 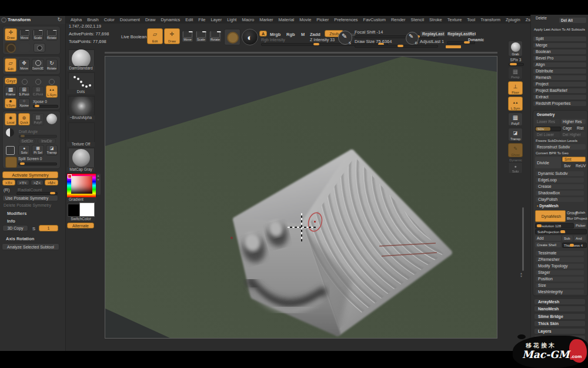 What do you see at coordinates (560, 331) in the screenshot?
I see `tool-section: Layers` at bounding box center [560, 331].